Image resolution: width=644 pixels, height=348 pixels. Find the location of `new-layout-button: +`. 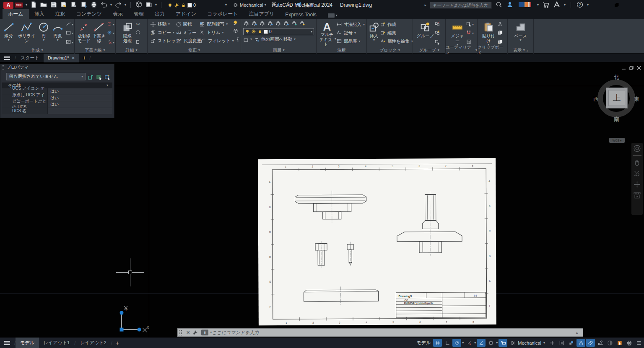

new-layout-button: + is located at coordinates (117, 343).